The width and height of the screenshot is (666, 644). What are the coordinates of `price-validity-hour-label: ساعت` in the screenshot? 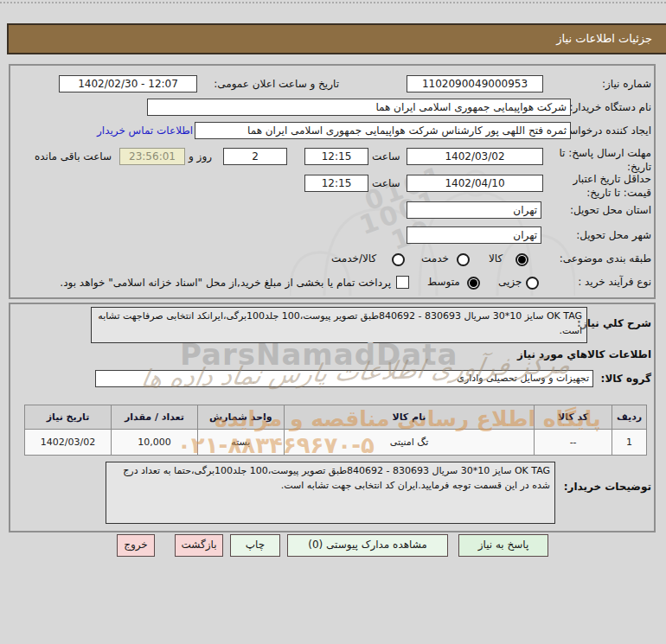 It's located at (386, 183).